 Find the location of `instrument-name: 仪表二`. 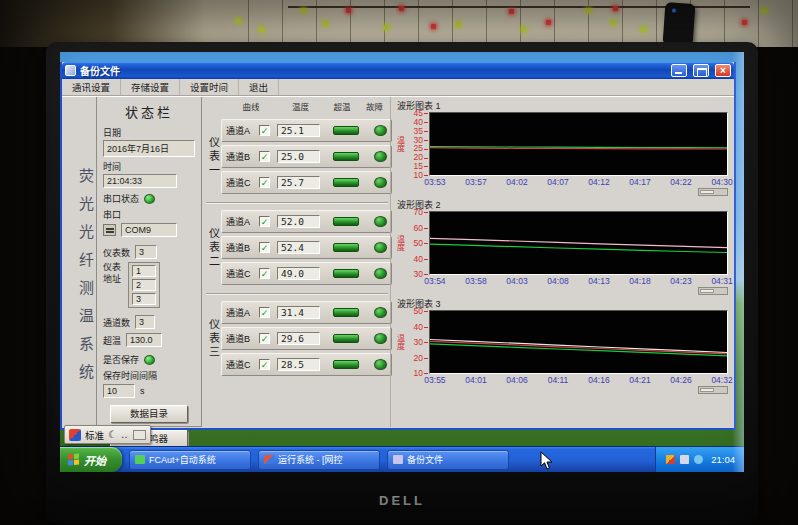

instrument-name: 仪表二 is located at coordinates (214, 248).